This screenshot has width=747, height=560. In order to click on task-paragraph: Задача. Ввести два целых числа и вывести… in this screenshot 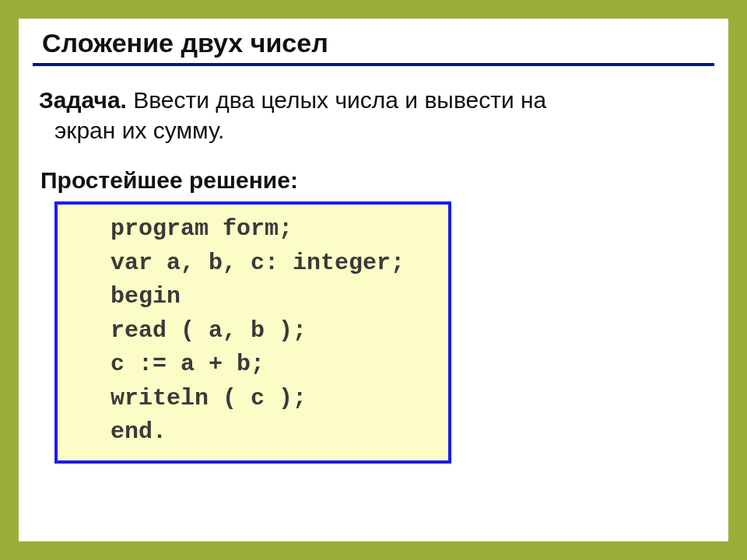, I will do `click(374, 115)`.